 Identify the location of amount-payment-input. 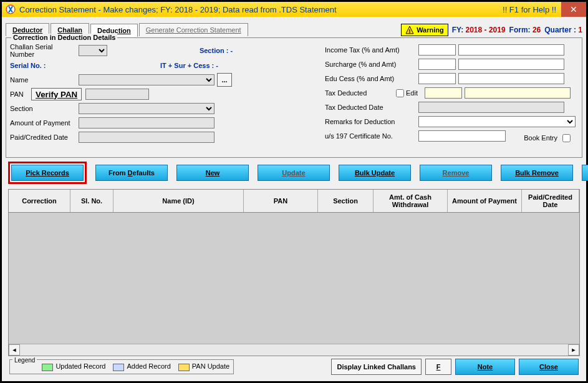
(147, 123).